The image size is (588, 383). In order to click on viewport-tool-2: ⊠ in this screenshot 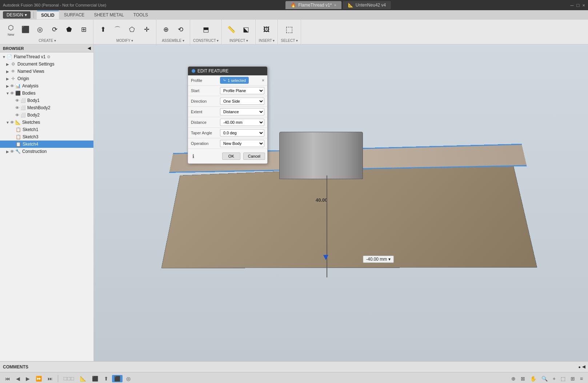, I will do `click(523, 379)`.